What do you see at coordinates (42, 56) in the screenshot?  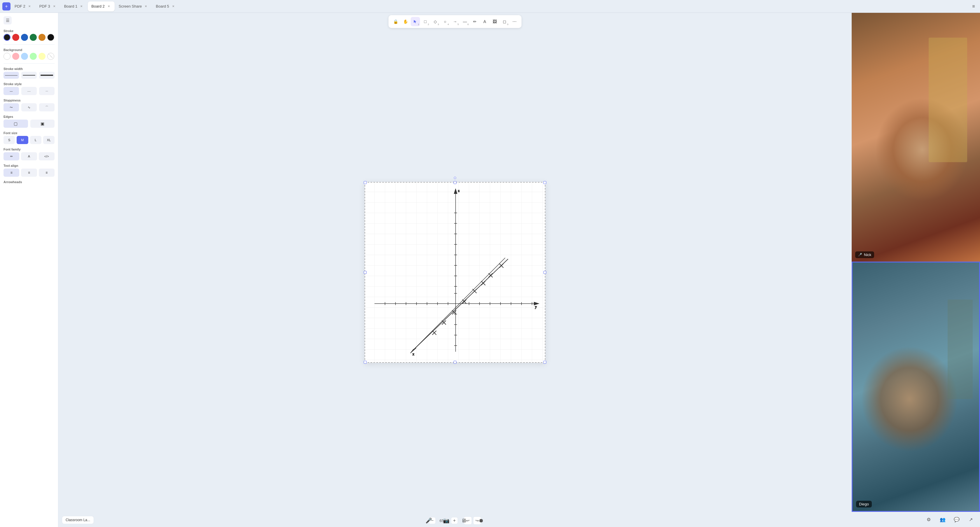 I see `bg-color-yellow` at bounding box center [42, 56].